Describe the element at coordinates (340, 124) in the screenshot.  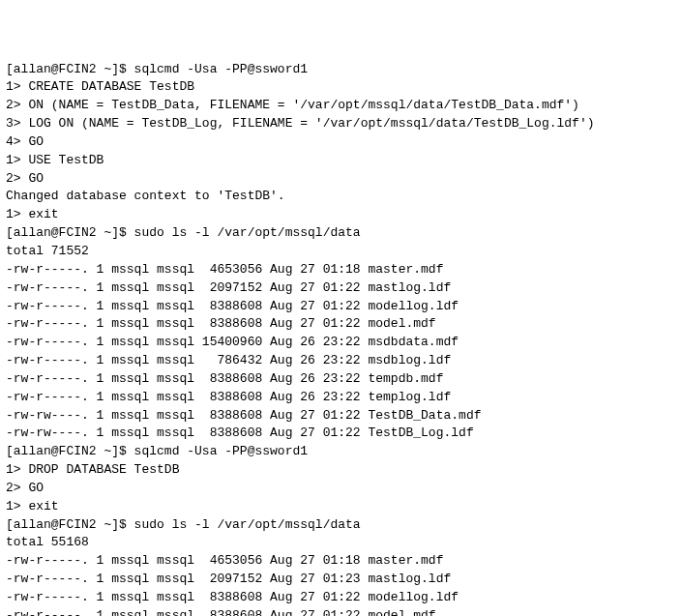
I see `terminal-line: 3> LOG ON (NAME = TestDB_Log, FILENAME =…` at that location.